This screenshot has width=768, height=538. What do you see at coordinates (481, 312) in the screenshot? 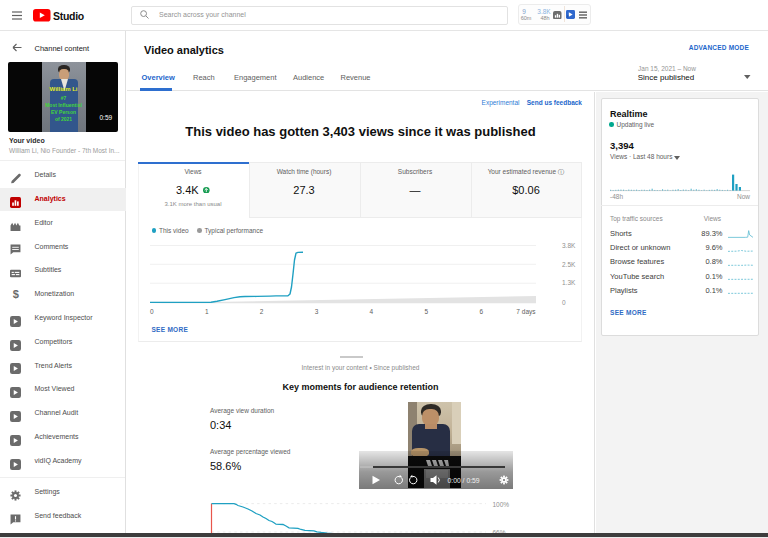
I see `svg-text: 6` at bounding box center [481, 312].